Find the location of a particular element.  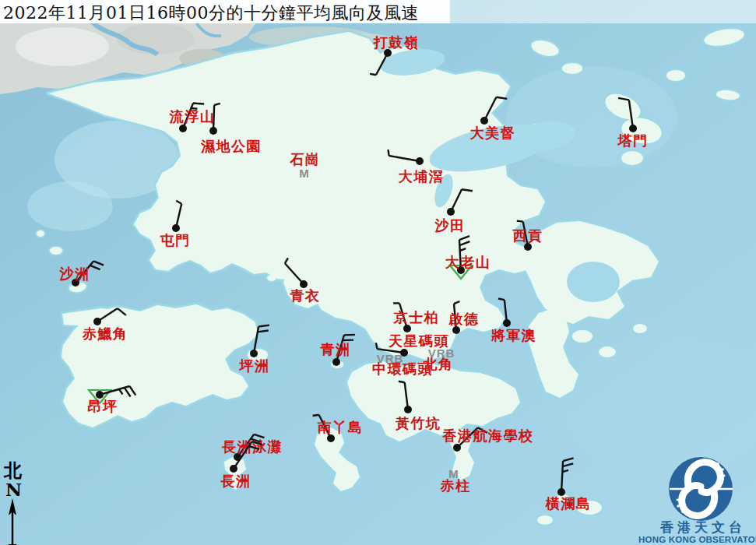

station-label: 黃竹坑 is located at coordinates (419, 424).